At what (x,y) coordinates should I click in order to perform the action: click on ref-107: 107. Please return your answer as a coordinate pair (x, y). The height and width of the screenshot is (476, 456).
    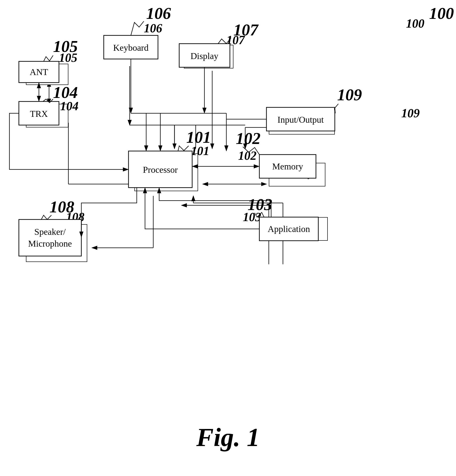
    Looking at the image, I should click on (235, 40).